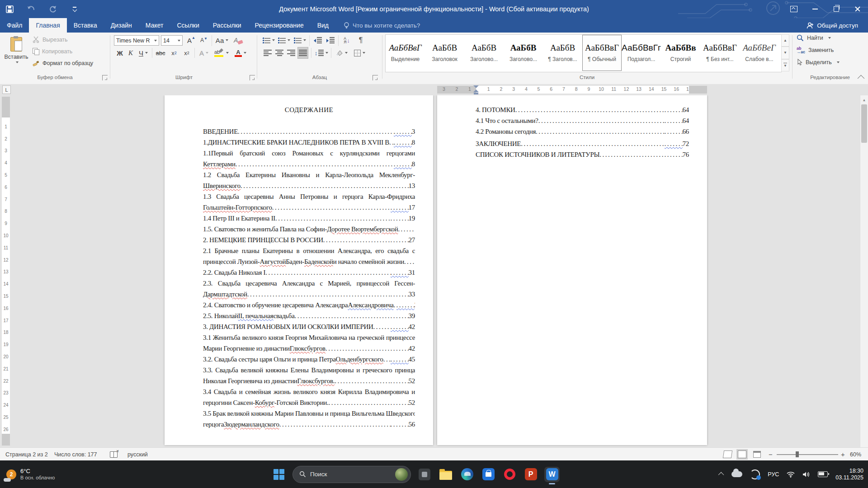 Image resolution: width=868 pixels, height=488 pixels. Describe the element at coordinates (457, 89) in the screenshot. I see `horizontal-ruler-margin: 321` at that location.